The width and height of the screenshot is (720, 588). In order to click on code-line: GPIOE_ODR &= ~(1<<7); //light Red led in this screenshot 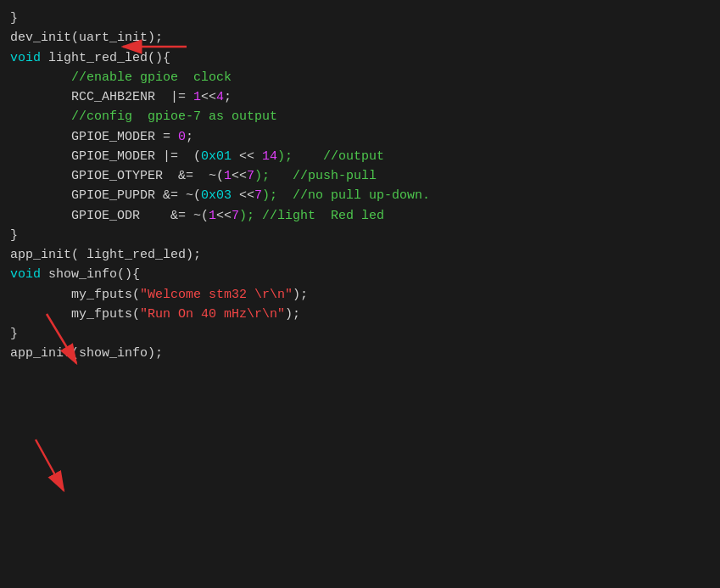, I will do `click(363, 216)`.